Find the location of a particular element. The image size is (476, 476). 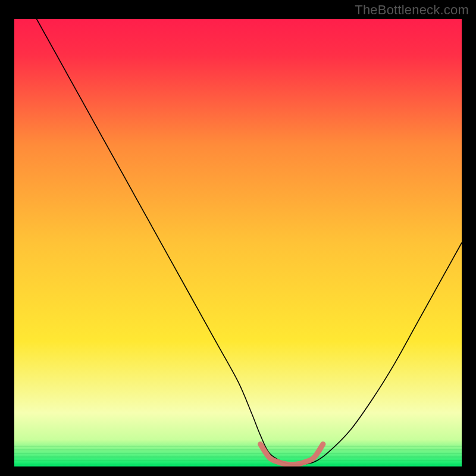

watermark-text: TheBottleneck.com is located at coordinates (412, 10).